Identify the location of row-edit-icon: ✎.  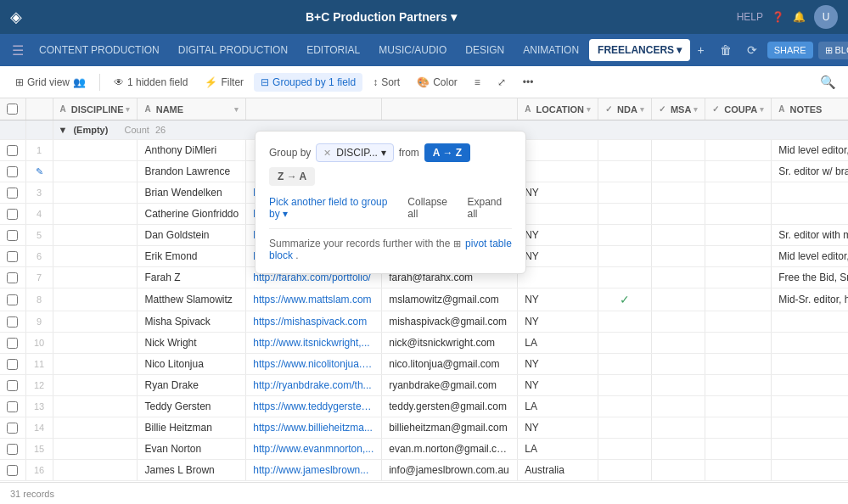
(39, 171).